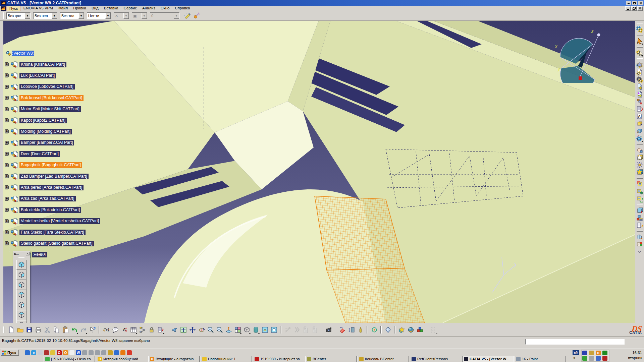 This screenshot has width=644, height=362. I want to click on ql-spark-icon, so click(123, 353).